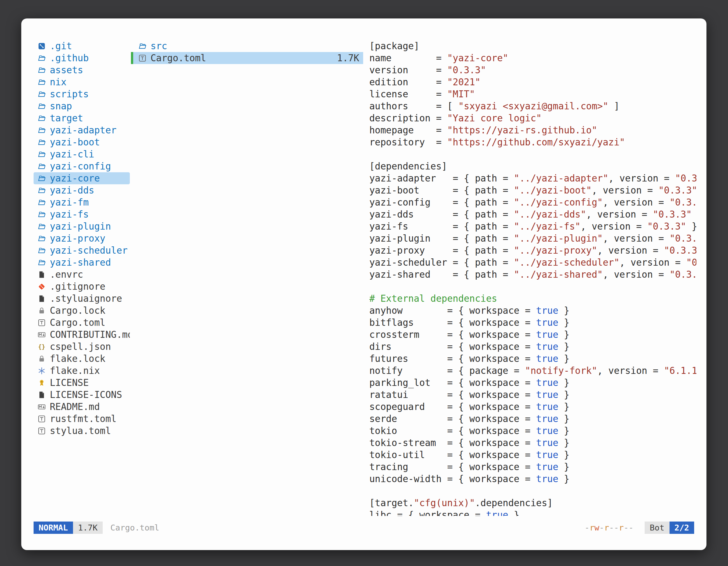 The height and width of the screenshot is (566, 728). I want to click on entry-label: yazi-fm, so click(69, 202).